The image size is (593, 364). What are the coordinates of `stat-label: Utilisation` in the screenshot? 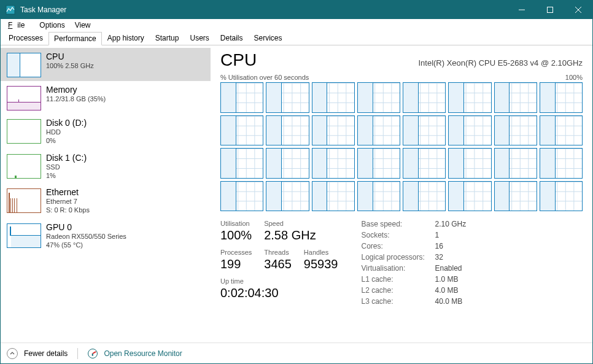 It's located at (236, 223).